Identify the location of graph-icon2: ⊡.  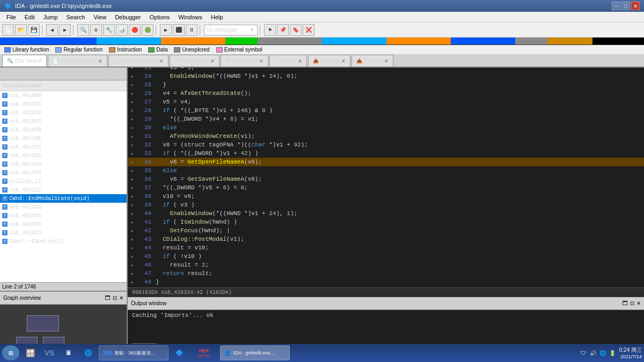
(115, 298).